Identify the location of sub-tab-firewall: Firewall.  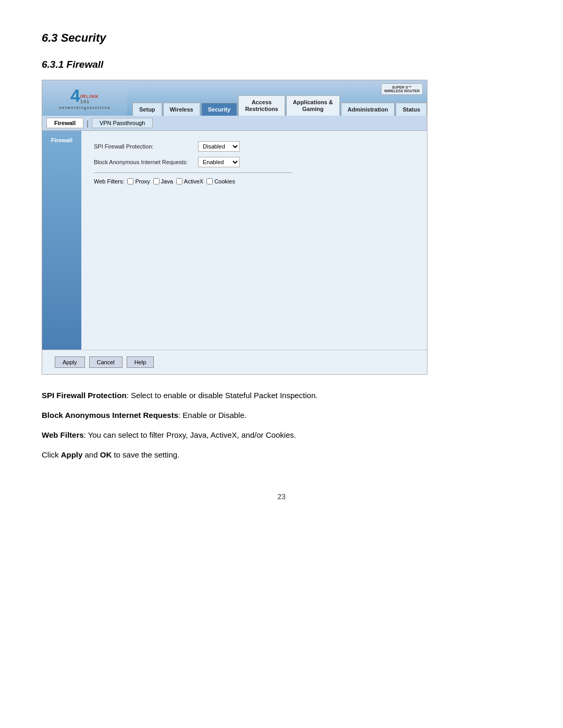
(65, 123).